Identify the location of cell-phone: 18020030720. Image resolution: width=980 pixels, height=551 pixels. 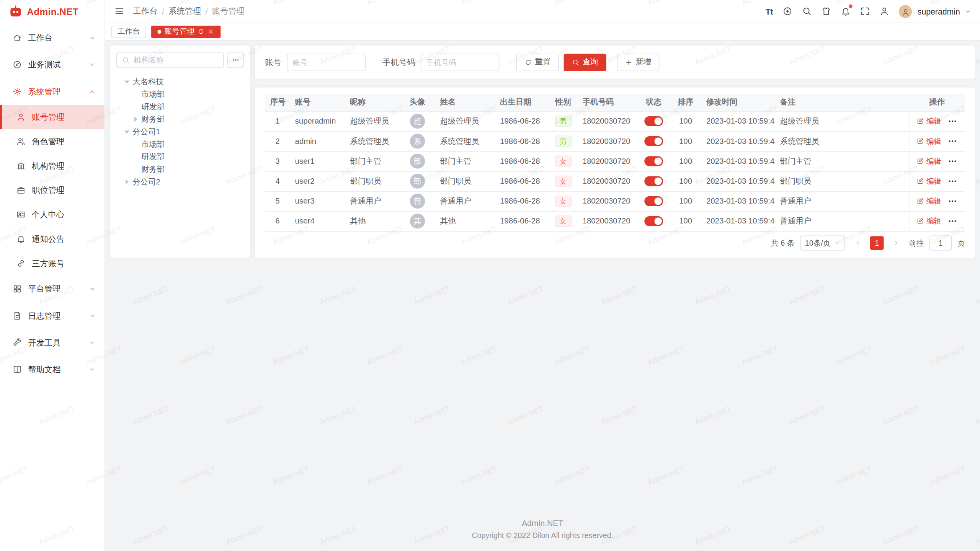
(608, 201).